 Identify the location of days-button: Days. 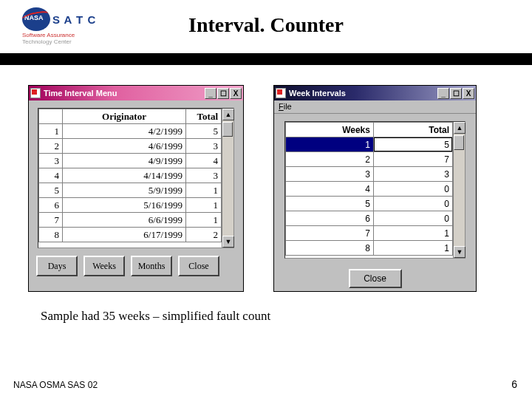
(57, 266).